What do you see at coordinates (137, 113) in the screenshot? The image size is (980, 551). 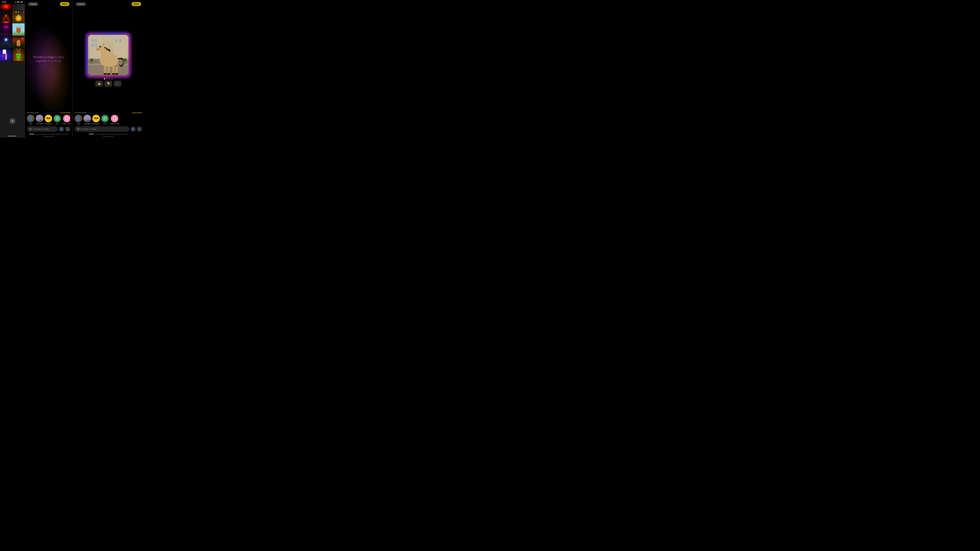 I see `show-more-button-2: SHOW MORE` at bounding box center [137, 113].